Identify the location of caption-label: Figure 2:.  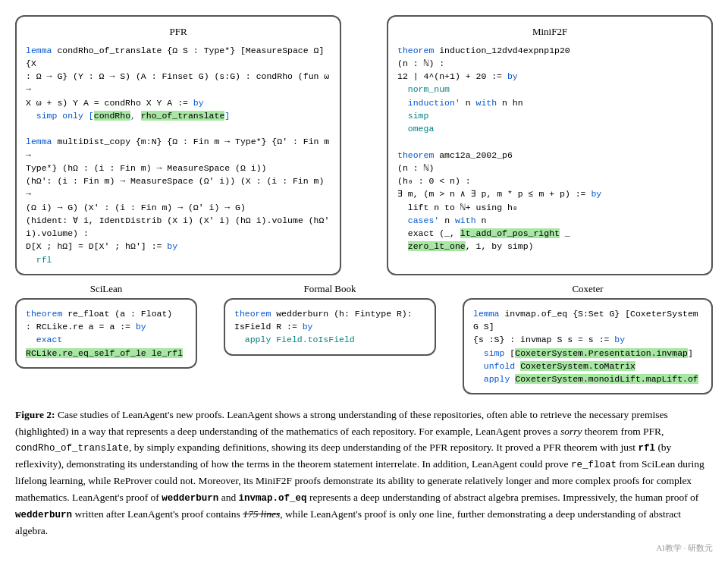
(35, 414).